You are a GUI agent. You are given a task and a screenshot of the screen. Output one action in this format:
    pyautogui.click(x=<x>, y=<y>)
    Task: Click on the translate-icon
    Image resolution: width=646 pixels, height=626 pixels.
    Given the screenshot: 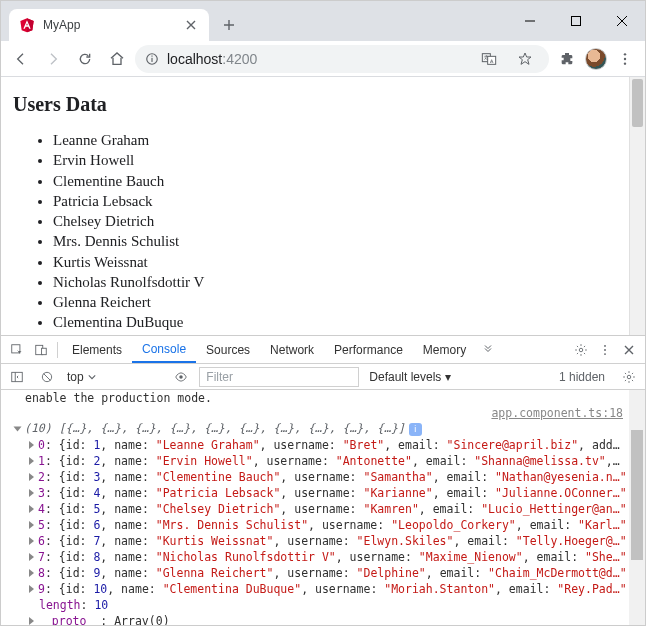 What is the action you would take?
    pyautogui.click(x=489, y=59)
    